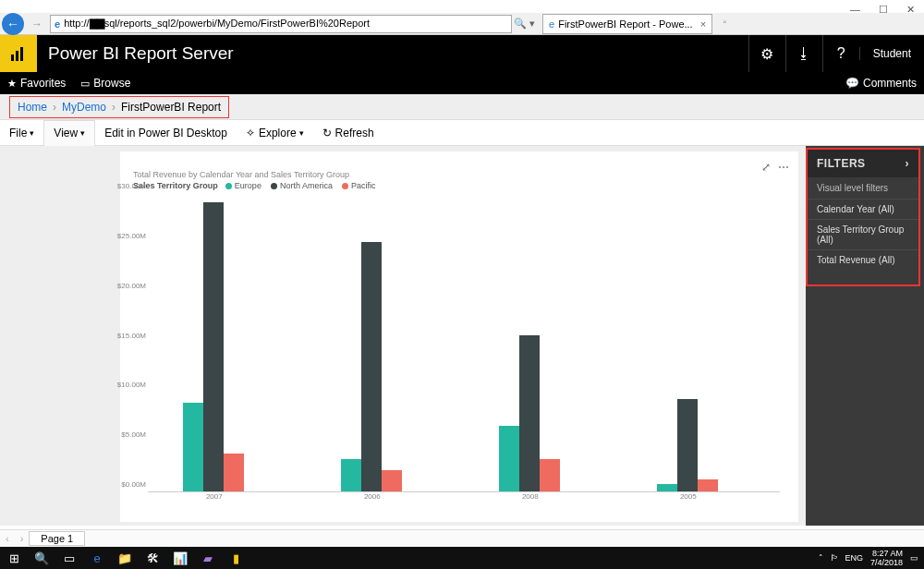 The width and height of the screenshot is (924, 569). What do you see at coordinates (37, 83) in the screenshot?
I see `favorites-link: ★Favorites` at bounding box center [37, 83].